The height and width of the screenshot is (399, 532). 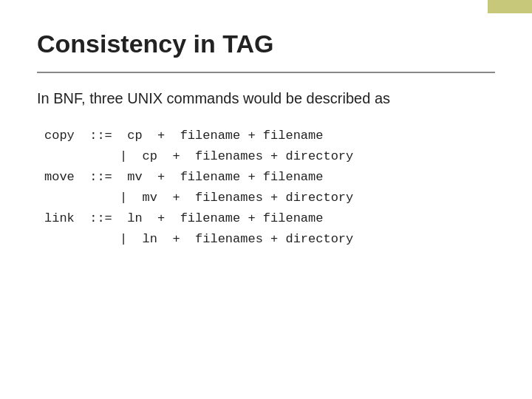 What do you see at coordinates (270, 219) in the screenshot?
I see `bnf-line-5: link ::= ln + filename + filename` at bounding box center [270, 219].